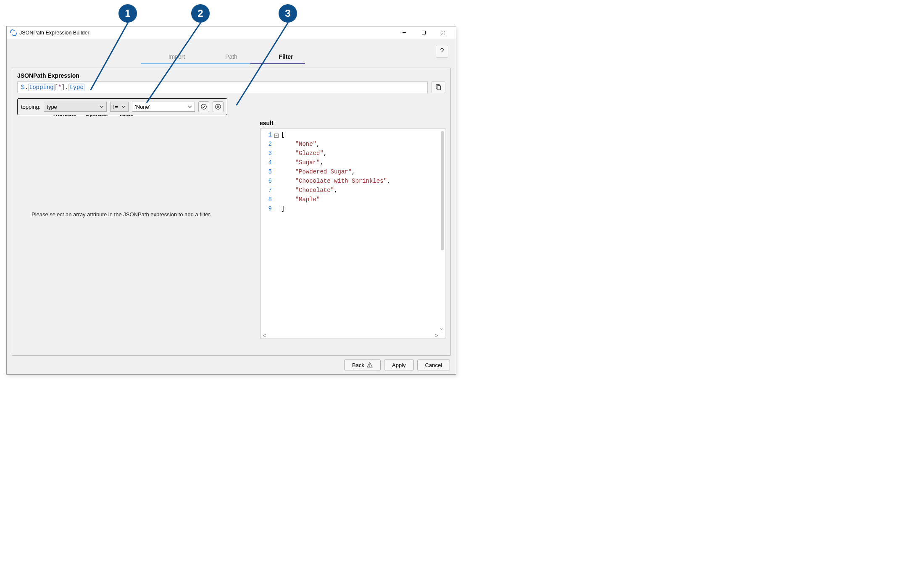  I want to click on expression-input: $.topping[*].type, so click(223, 87).